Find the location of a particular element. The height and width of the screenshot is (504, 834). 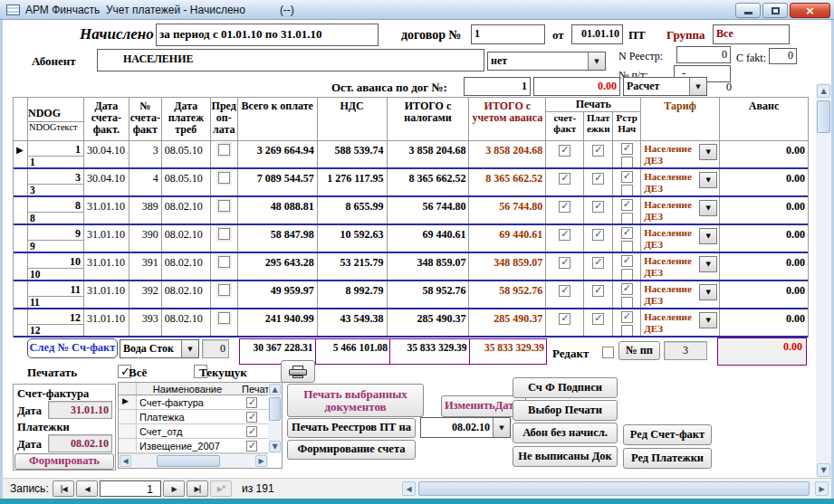

total-cell: 48 088.81 is located at coordinates (278, 210).